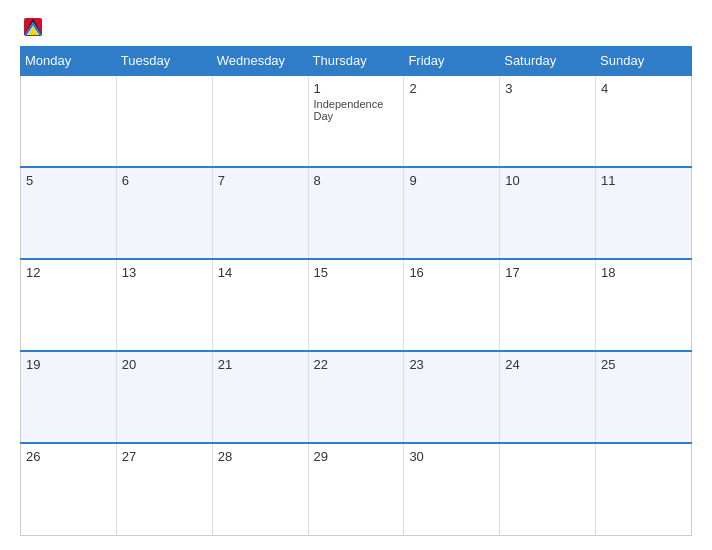 Image resolution: width=712 pixels, height=550 pixels. I want to click on col-header-saturday: Saturday, so click(548, 62).